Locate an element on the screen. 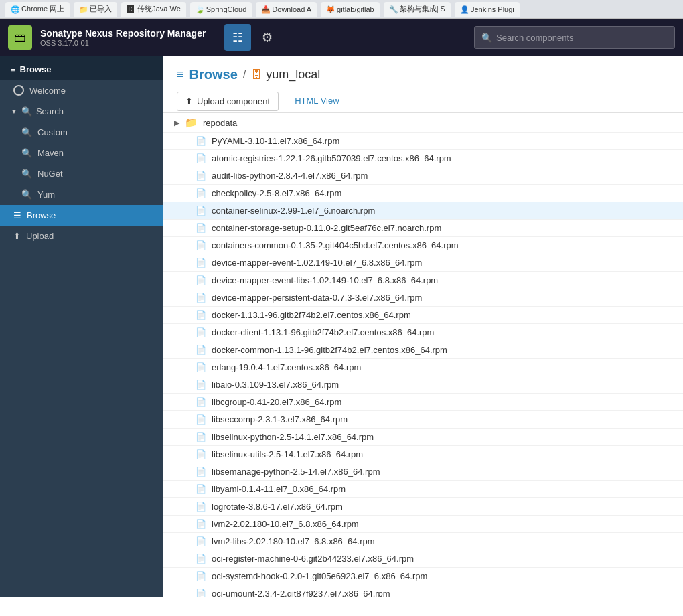  tab-java: 🅲 传统Java We is located at coordinates (154, 9).